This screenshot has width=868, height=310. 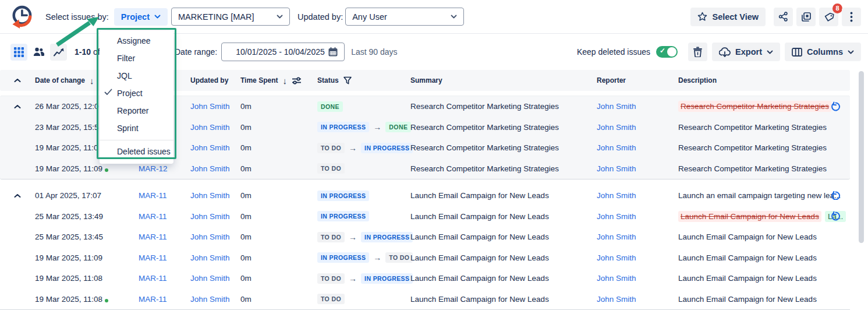 I want to click on share-button, so click(x=784, y=17).